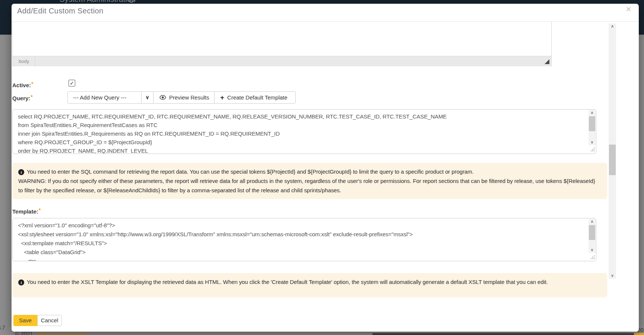 The height and width of the screenshot is (335, 644). I want to click on rich-text-editor: body, so click(282, 44).